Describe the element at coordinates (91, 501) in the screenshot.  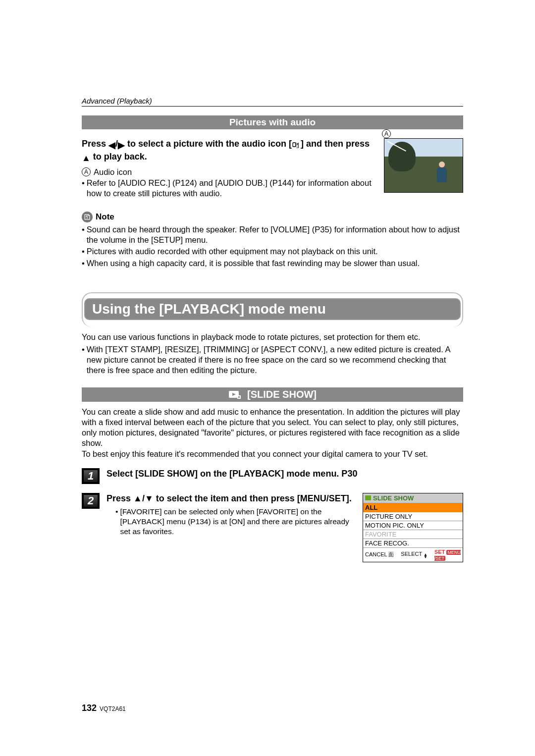
I see `step-number-2: 2` at that location.